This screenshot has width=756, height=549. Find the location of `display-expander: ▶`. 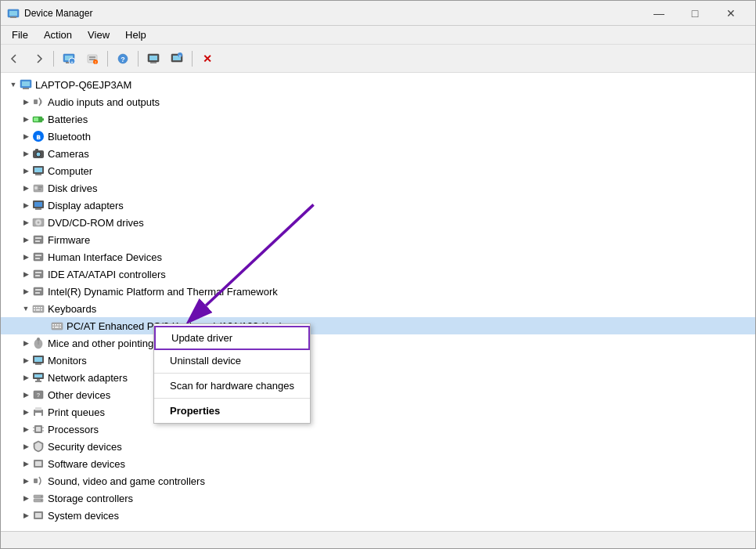

display-expander: ▶ is located at coordinates (26, 205).